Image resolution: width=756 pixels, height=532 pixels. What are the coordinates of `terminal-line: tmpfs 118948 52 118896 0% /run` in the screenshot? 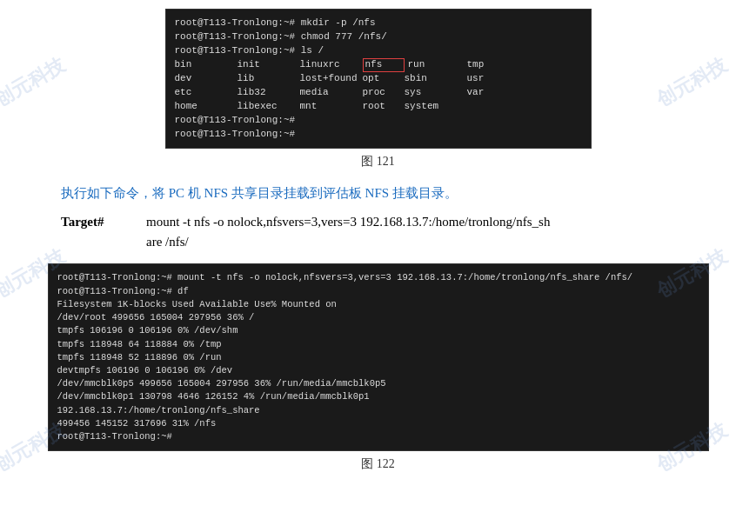 It's located at (378, 358).